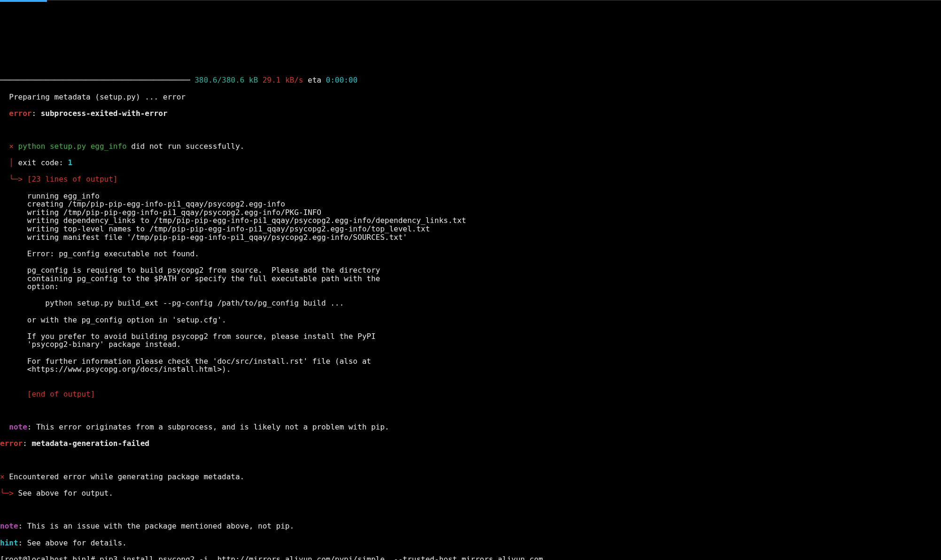  Describe the element at coordinates (471, 526) in the screenshot. I see `note-package-issue: note: This is an issue with the package …` at that location.